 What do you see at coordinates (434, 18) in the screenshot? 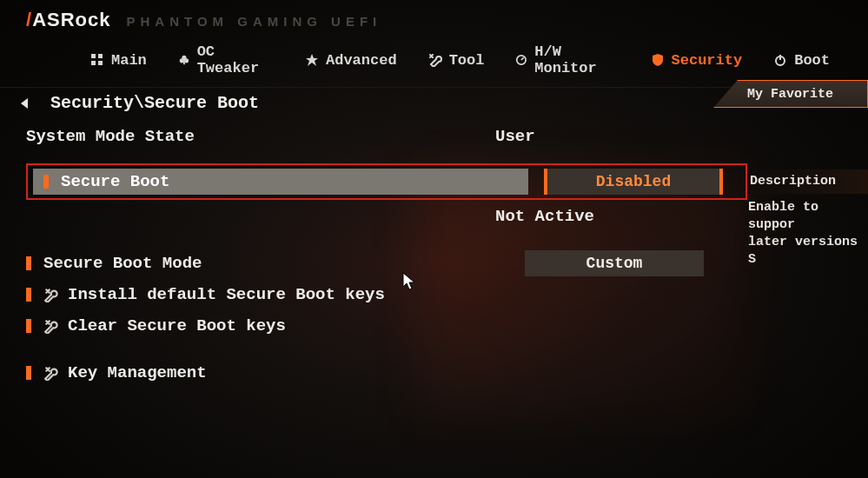
I see `brand-bar: /ASRock PHANTOM GAMING UEFI` at bounding box center [434, 18].